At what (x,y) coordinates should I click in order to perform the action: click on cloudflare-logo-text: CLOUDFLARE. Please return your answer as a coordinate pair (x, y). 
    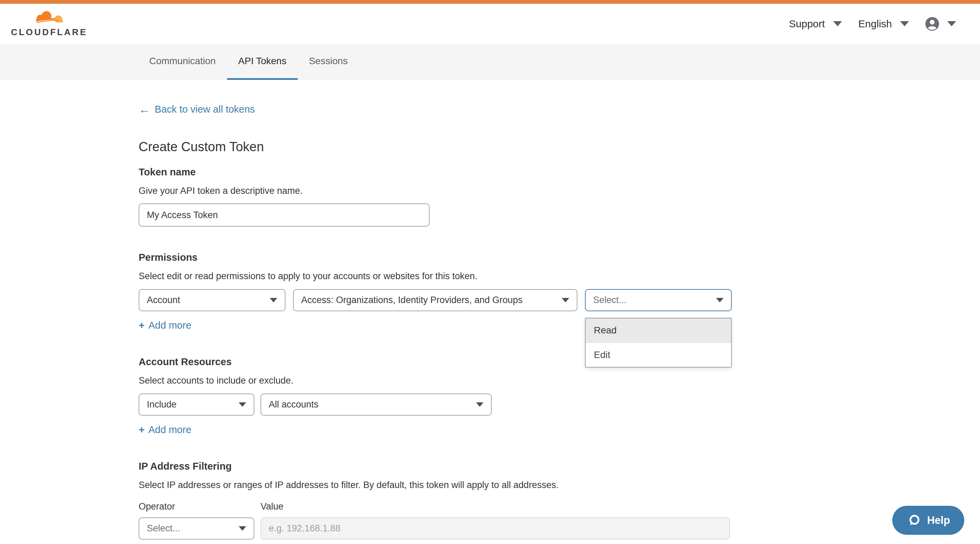
    Looking at the image, I should click on (49, 32).